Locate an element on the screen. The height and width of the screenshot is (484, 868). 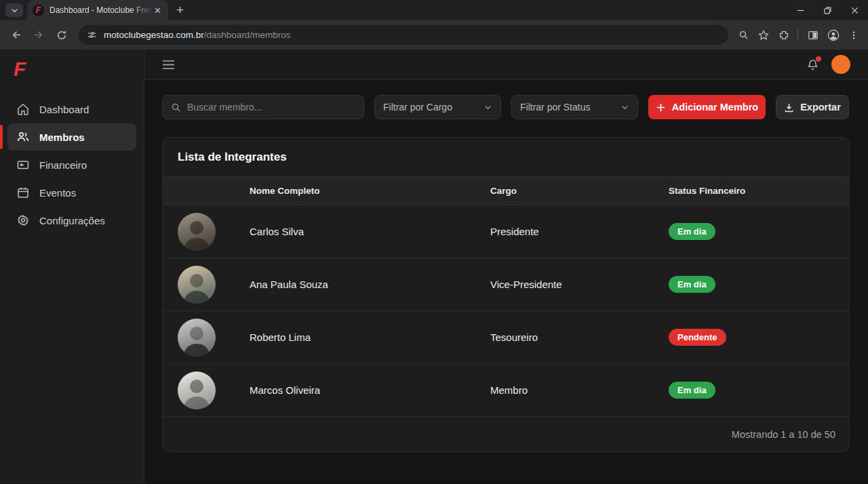
restore-icon is located at coordinates (827, 11).